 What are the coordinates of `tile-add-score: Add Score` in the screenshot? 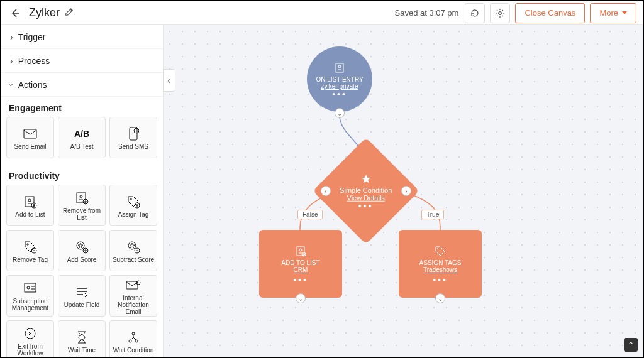 It's located at (82, 251).